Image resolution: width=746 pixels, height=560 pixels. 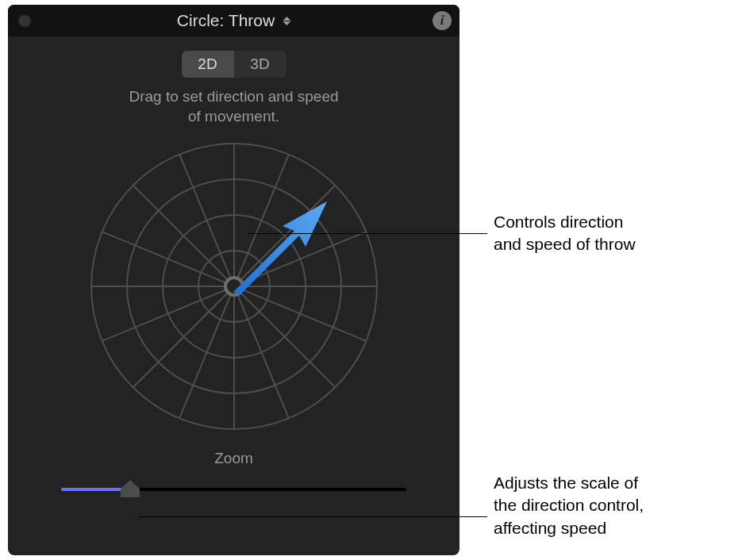 I want to click on chevron-up-down-icon, so click(x=286, y=21).